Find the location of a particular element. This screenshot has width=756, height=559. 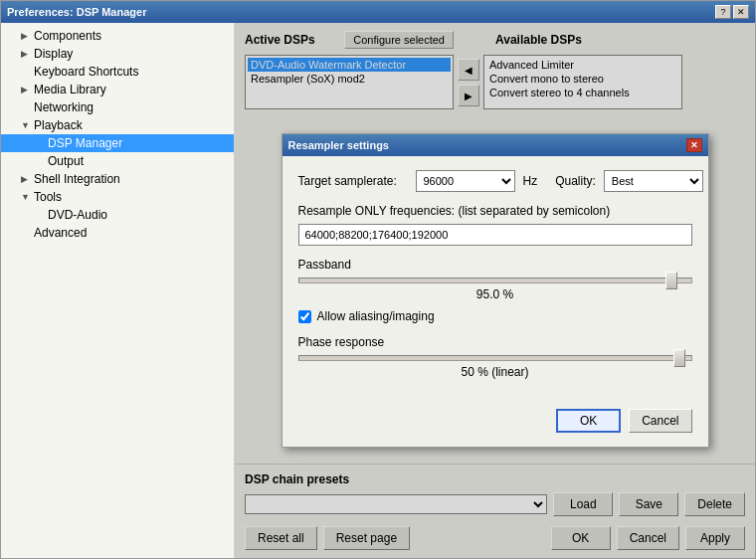

passband-label: Passband is located at coordinates (495, 265).